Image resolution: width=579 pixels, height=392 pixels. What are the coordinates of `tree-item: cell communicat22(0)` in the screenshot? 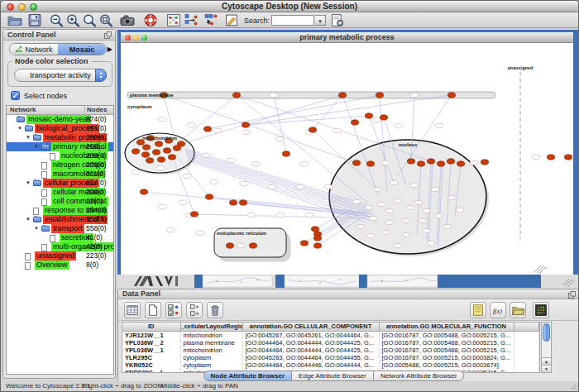 It's located at (60, 202).